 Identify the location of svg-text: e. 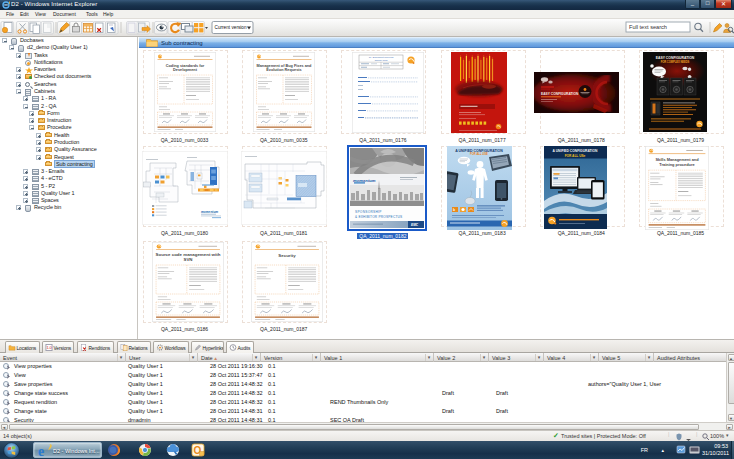
(41, 452).